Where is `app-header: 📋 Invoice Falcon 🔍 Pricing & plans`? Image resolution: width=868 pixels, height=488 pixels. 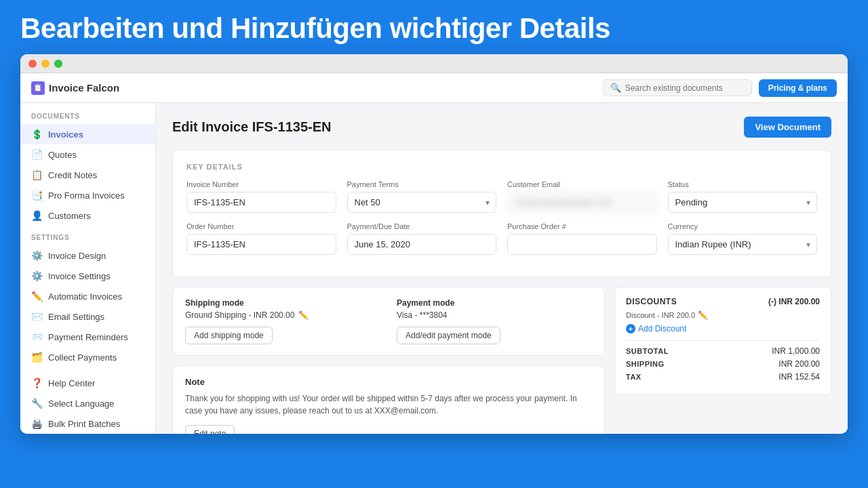 app-header: 📋 Invoice Falcon 🔍 Pricing & plans is located at coordinates (434, 88).